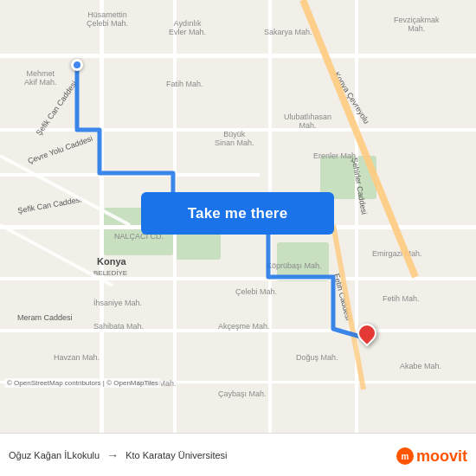  What do you see at coordinates (405, 457) in the screenshot?
I see `svg-text: m` at bounding box center [405, 457].